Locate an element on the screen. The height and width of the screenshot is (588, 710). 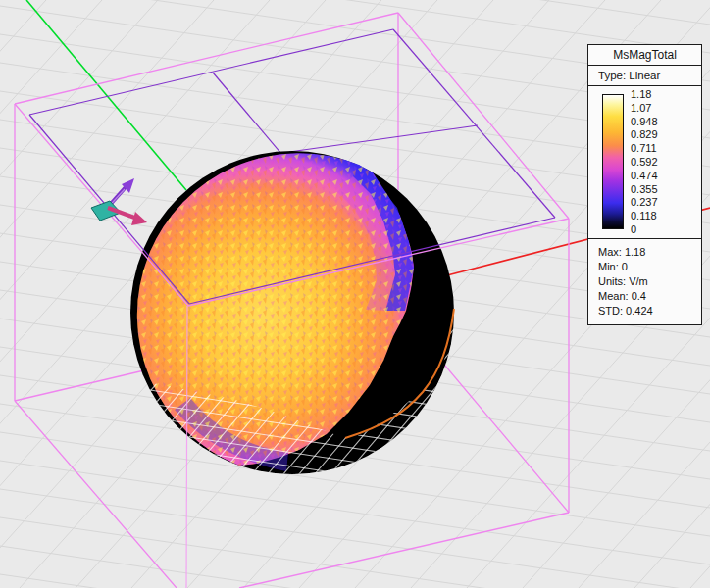
colorbar-label: 0.711 is located at coordinates (644, 148).